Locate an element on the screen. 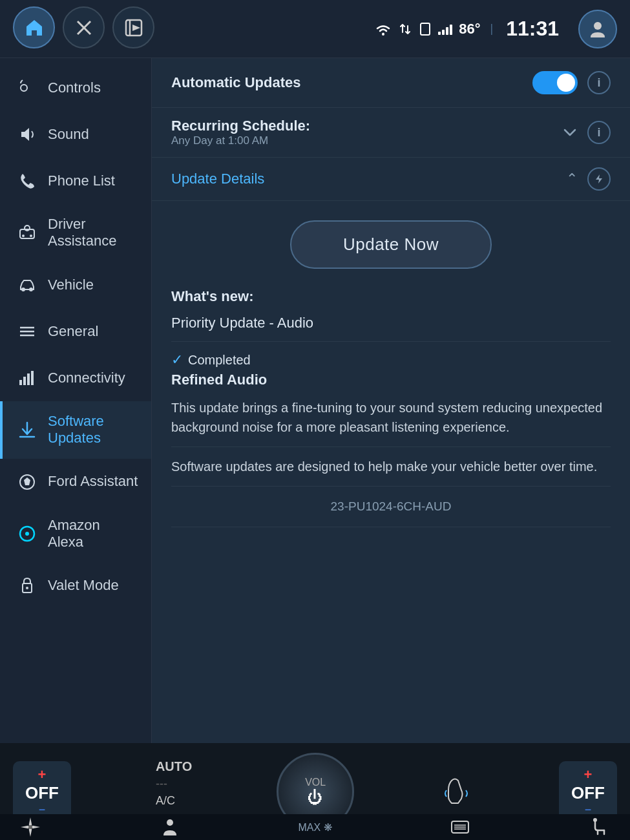 Image resolution: width=630 pixels, height=840 pixels. amazon-alexa-icon is located at coordinates (27, 534).